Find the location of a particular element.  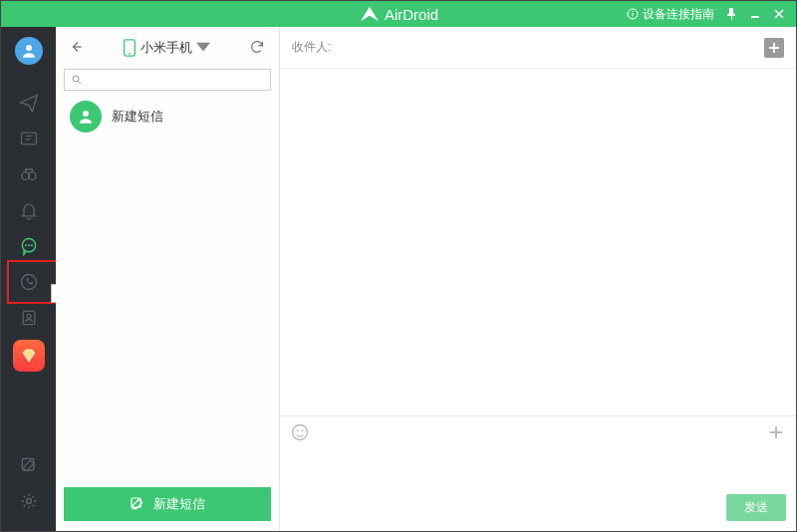

diamond-icon is located at coordinates (29, 356).